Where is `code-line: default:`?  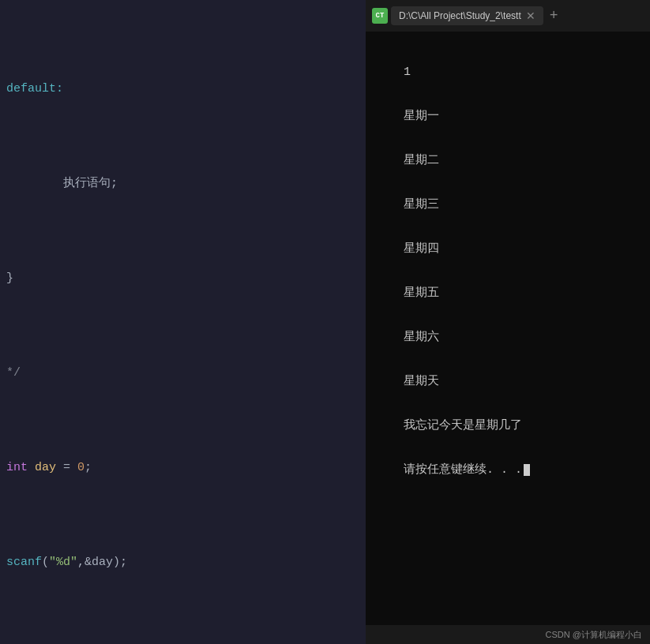
code-line: default: is located at coordinates (183, 89).